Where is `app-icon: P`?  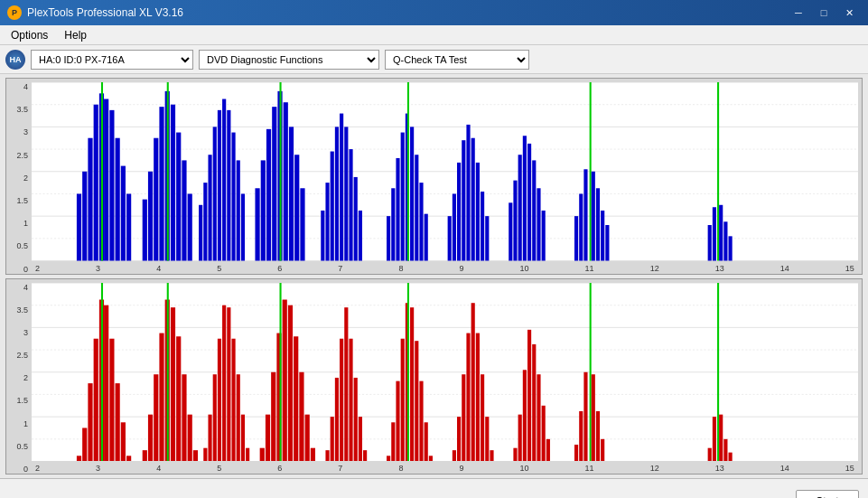
app-icon: P is located at coordinates (14, 13).